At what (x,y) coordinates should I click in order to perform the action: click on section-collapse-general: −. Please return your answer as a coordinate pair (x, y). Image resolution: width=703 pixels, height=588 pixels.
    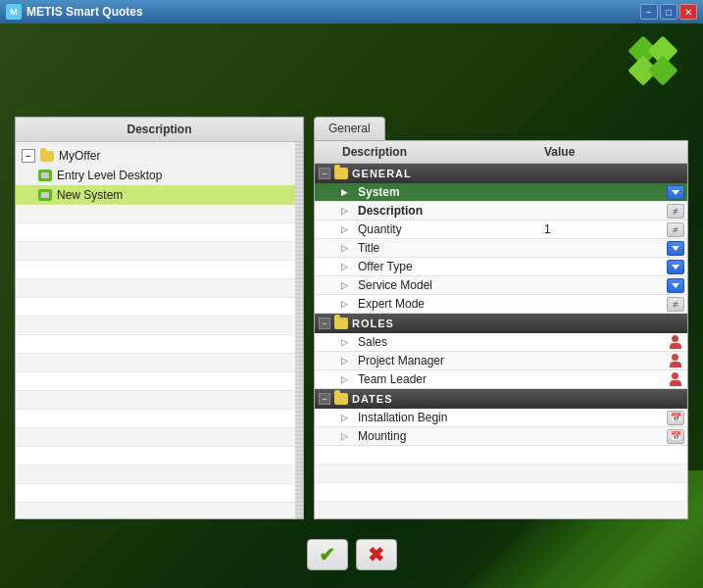
    Looking at the image, I should click on (325, 173).